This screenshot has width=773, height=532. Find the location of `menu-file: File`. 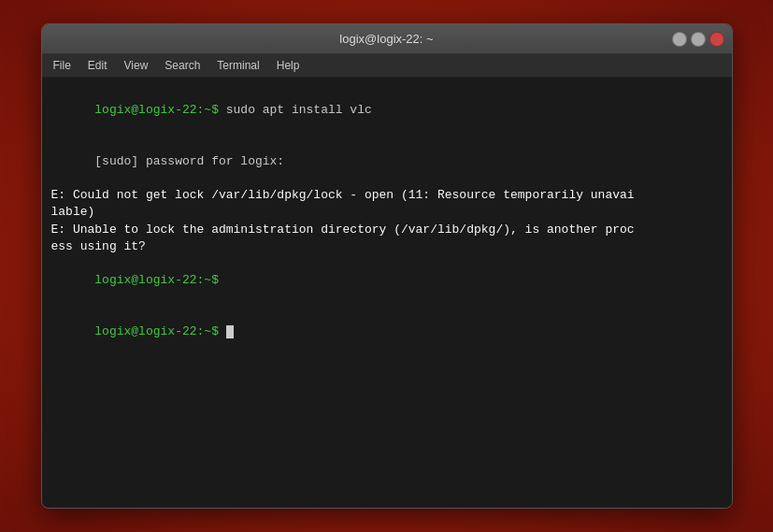

menu-file: File is located at coordinates (62, 65).